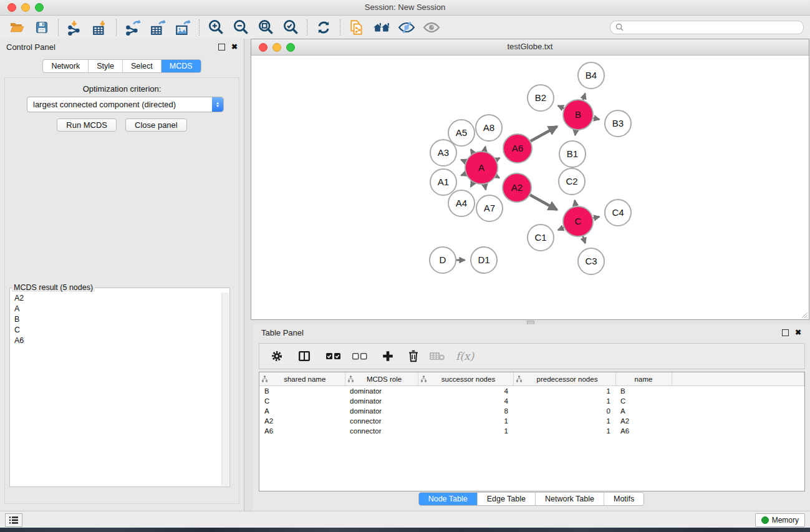 This screenshot has width=810, height=532. I want to click on edge-C-C2, so click(575, 203).